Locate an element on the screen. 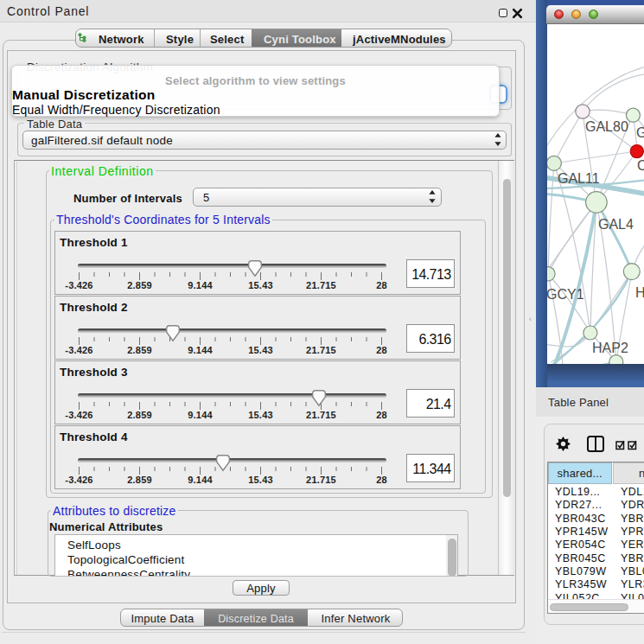 Image resolution: width=644 pixels, height=644 pixels. svg-text: GCY1 is located at coordinates (565, 294).